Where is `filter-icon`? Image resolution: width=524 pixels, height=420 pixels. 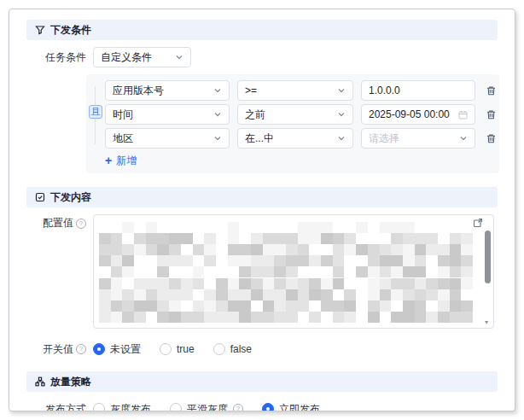
filter-icon is located at coordinates (40, 30).